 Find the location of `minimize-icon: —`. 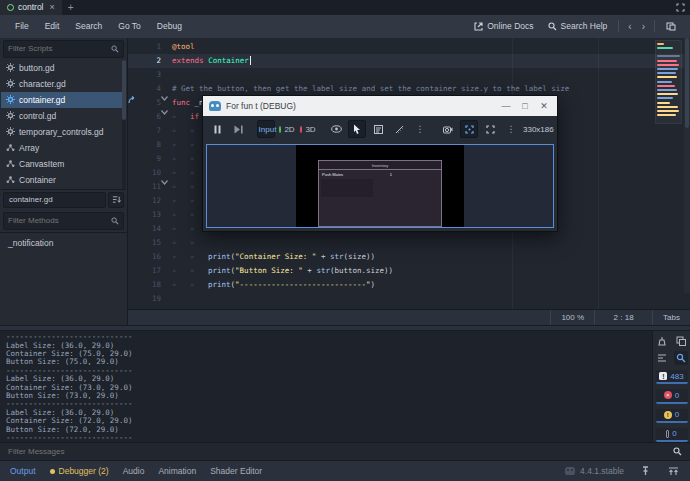

minimize-icon: — is located at coordinates (506, 106).